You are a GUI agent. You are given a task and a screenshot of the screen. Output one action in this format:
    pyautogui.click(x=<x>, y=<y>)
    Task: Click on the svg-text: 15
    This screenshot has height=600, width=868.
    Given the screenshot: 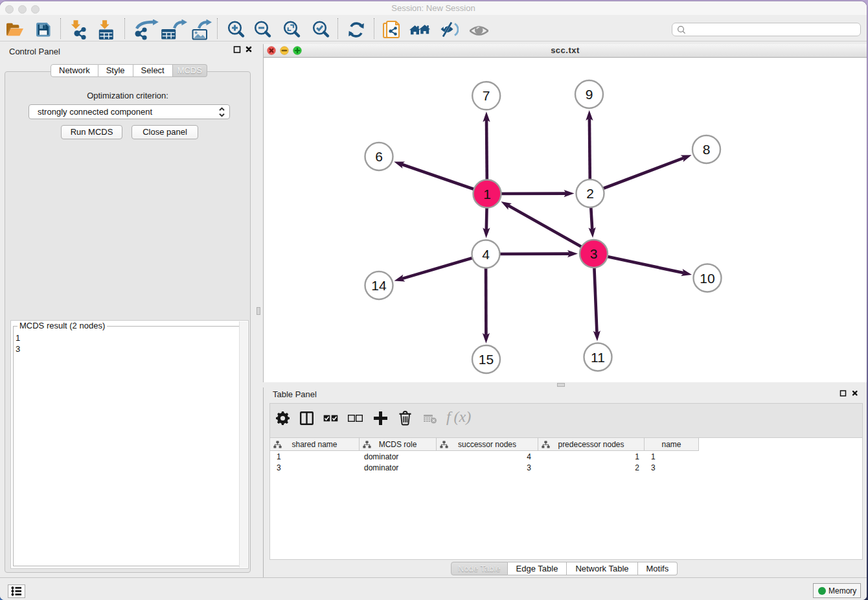 What is the action you would take?
    pyautogui.click(x=486, y=359)
    